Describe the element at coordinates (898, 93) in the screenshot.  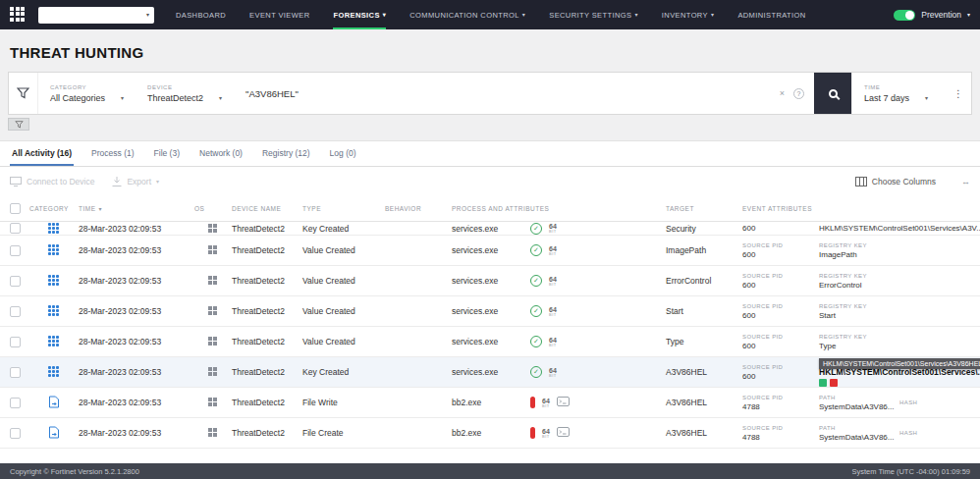
I see `time-filter: TIME Last 7 days▾` at that location.